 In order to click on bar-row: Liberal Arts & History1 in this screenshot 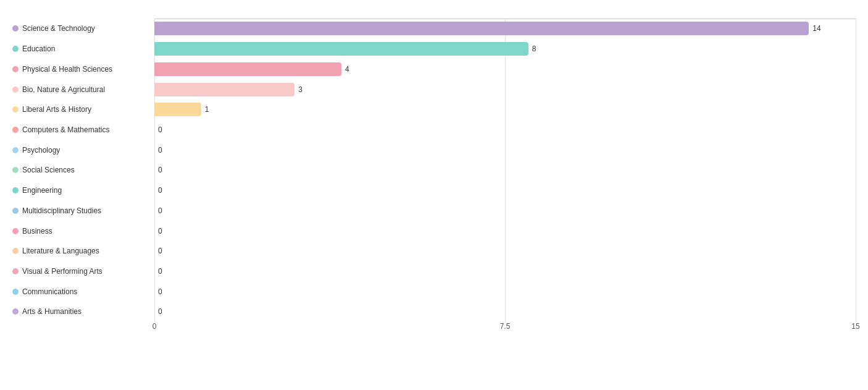, I will do `click(434, 109)`.